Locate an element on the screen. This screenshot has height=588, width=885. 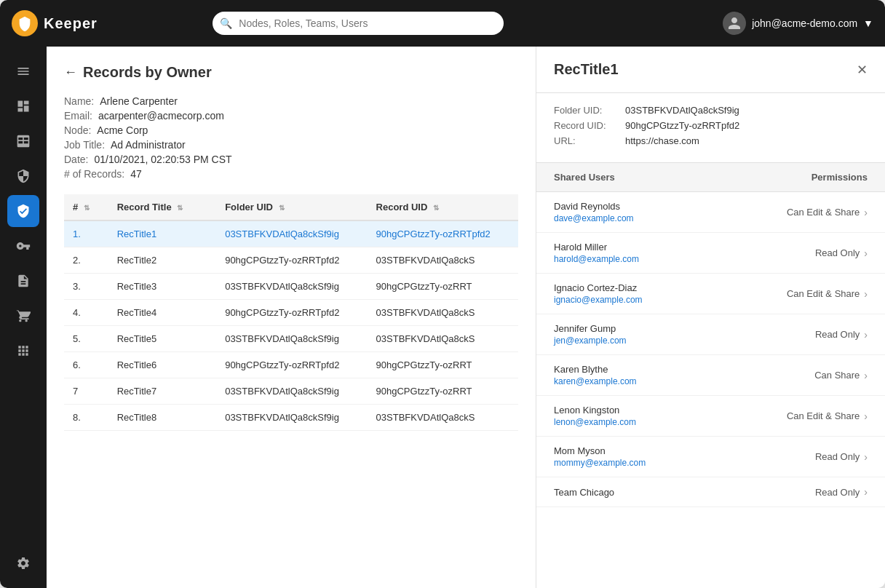
user-details: Lenon Kingston lenon@example.com is located at coordinates (595, 416).